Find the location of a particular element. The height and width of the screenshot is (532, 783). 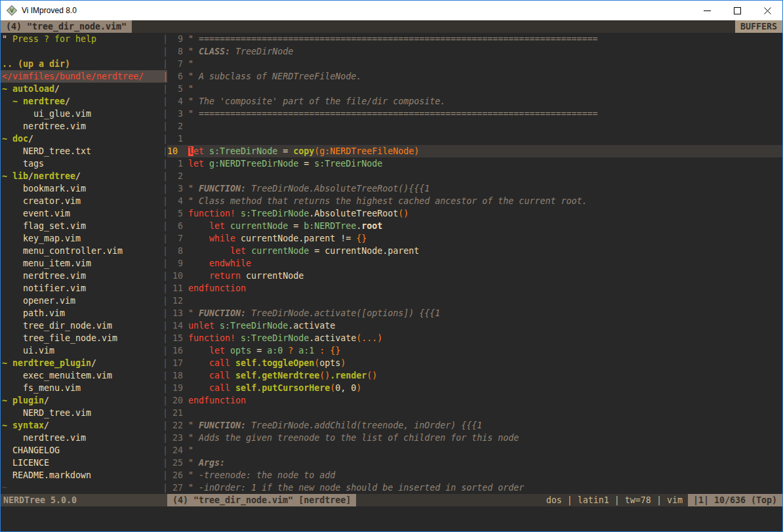

window-title: Vi IMproved 8.0 is located at coordinates (357, 10).